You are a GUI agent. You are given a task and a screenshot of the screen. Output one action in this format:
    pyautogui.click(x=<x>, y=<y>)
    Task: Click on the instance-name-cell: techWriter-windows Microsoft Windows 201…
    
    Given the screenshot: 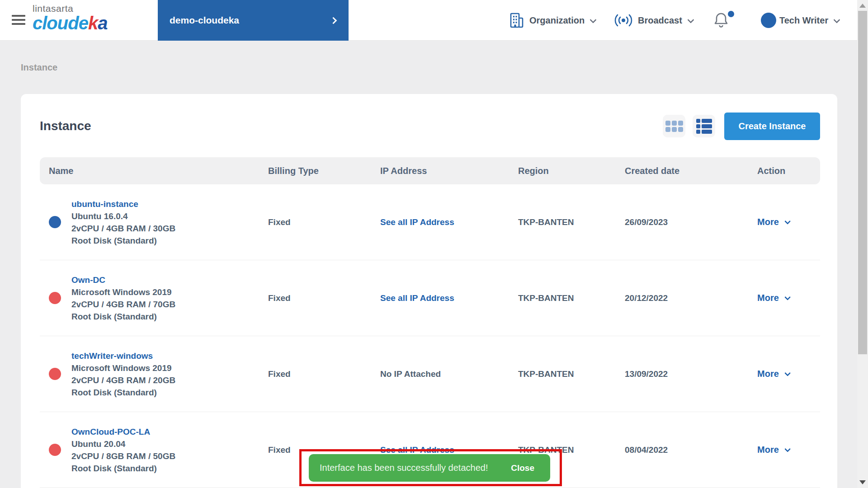 What is the action you would take?
    pyautogui.click(x=154, y=374)
    